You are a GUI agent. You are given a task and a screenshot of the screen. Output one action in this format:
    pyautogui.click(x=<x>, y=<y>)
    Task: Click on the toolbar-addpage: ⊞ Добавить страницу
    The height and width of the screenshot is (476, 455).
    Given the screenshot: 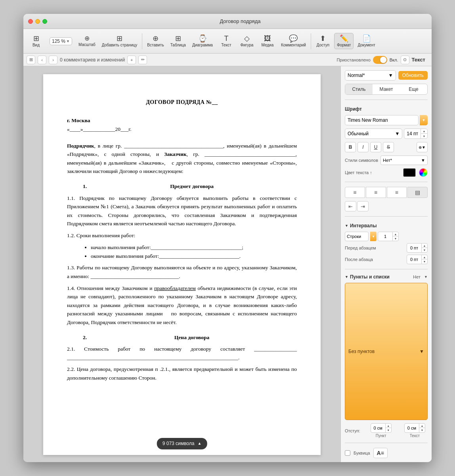 What is the action you would take?
    pyautogui.click(x=120, y=41)
    